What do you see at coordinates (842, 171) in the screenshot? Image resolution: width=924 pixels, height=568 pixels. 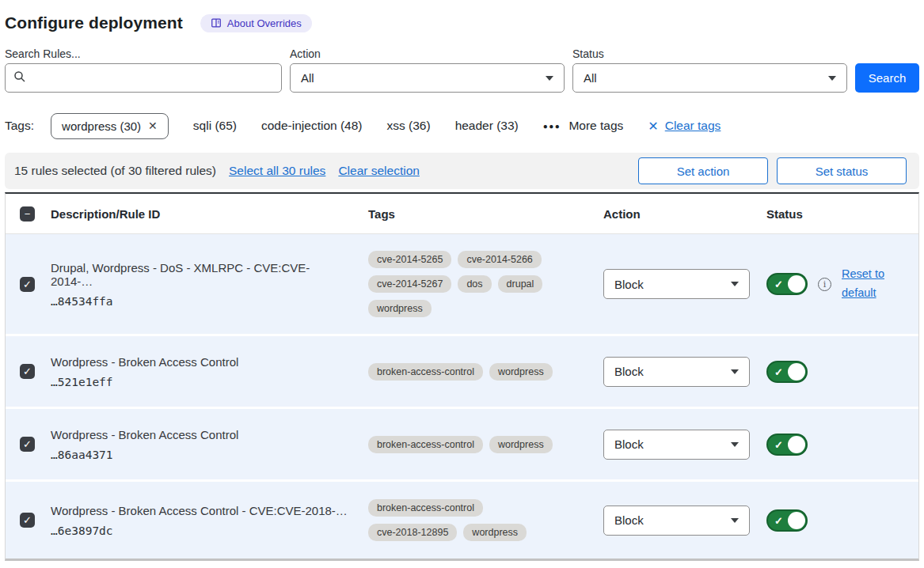 I see `set-status-button: Set status` at bounding box center [842, 171].